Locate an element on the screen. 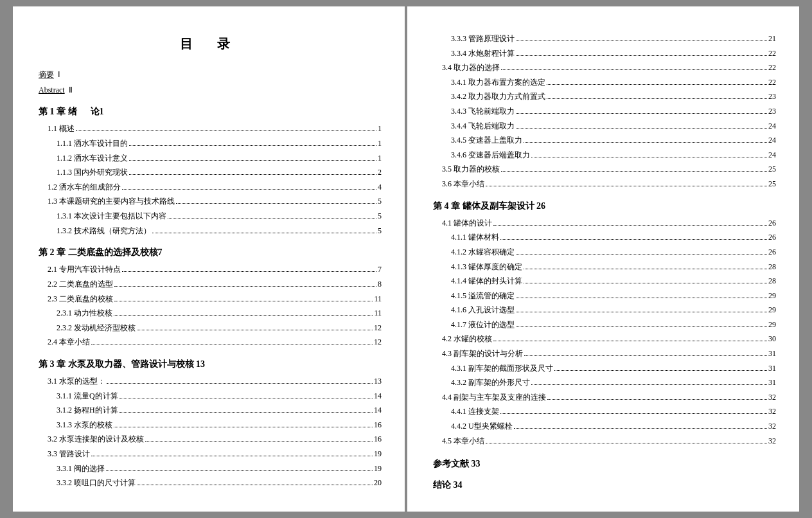 The height and width of the screenshot is (518, 812). toc-row: 4.1.3 罐体厚度的确定 28 is located at coordinates (605, 267).